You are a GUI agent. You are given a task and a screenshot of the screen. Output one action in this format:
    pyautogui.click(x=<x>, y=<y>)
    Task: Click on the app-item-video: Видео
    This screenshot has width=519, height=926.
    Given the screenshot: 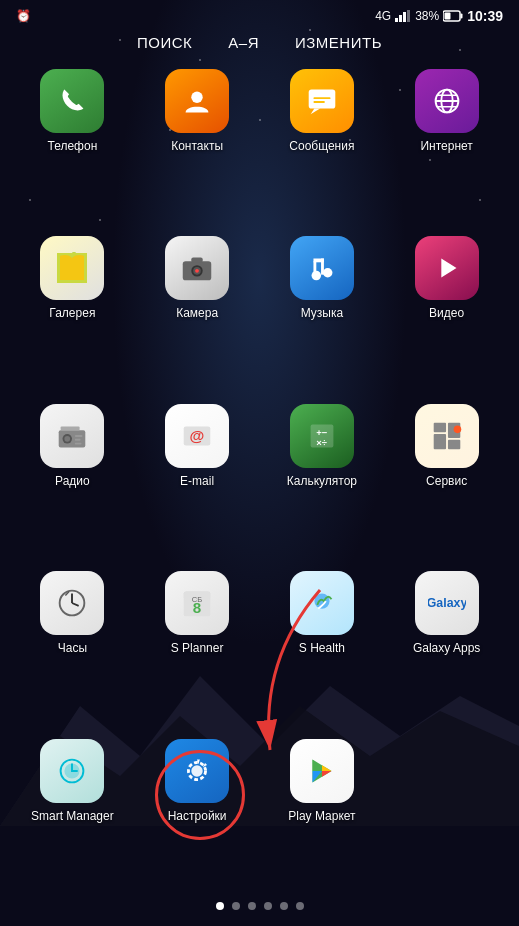 What is the action you would take?
    pyautogui.click(x=446, y=310)
    